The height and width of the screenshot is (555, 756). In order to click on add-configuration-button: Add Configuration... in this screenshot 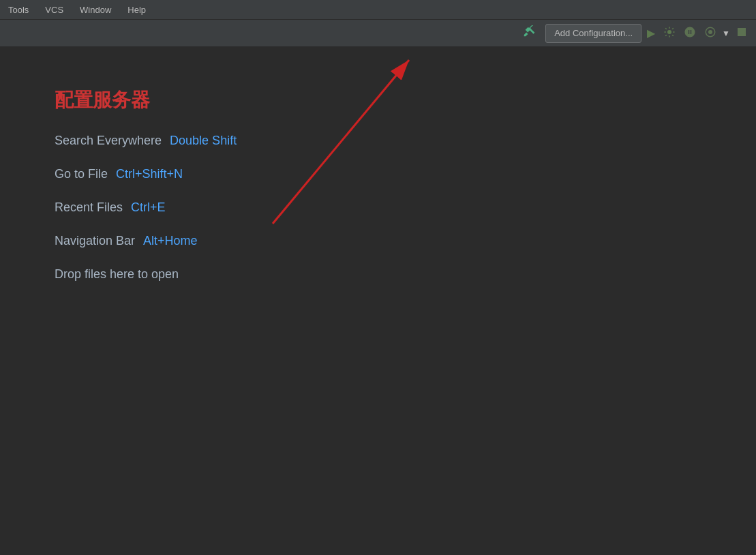, I will do `click(593, 33)`.